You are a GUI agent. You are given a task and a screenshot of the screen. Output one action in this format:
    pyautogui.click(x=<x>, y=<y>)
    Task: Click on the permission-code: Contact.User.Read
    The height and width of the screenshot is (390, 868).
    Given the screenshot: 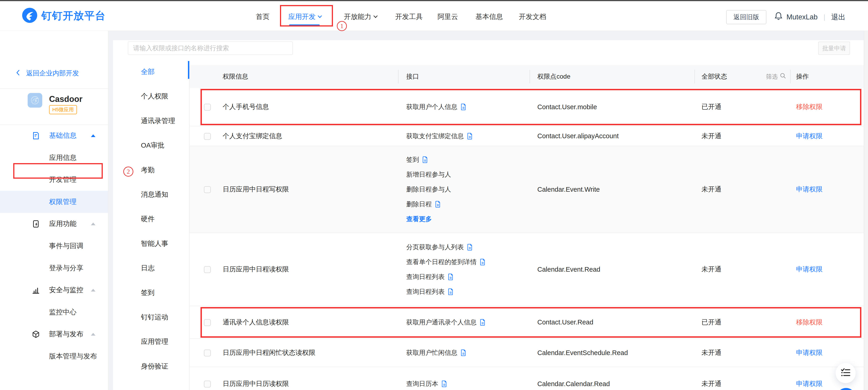 What is the action you would take?
    pyautogui.click(x=565, y=322)
    